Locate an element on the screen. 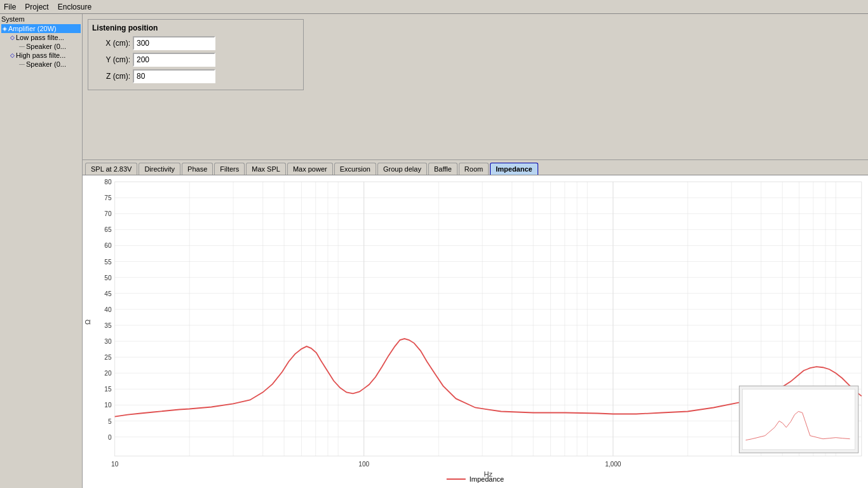 Image resolution: width=868 pixels, height=488 pixels. svg-text: 25 is located at coordinates (108, 357).